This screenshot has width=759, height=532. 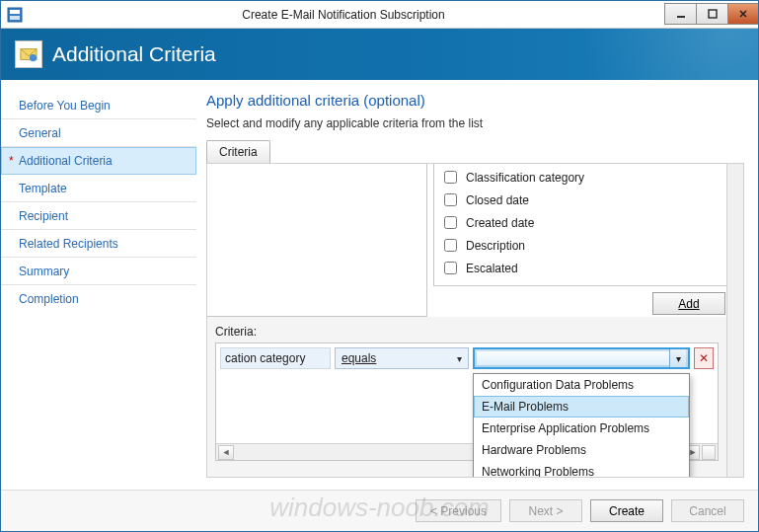 What do you see at coordinates (580, 245) in the screenshot?
I see `prop-description: Description` at bounding box center [580, 245].